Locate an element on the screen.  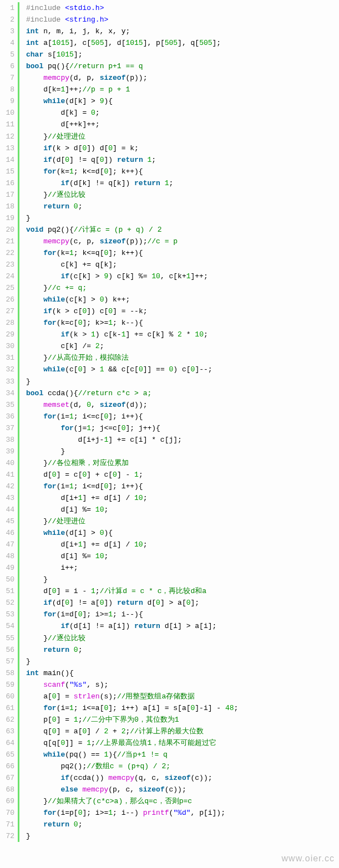
code-line: if(ccda()) memcpy(q, c, sizeof(c)); is located at coordinates (132, 778).